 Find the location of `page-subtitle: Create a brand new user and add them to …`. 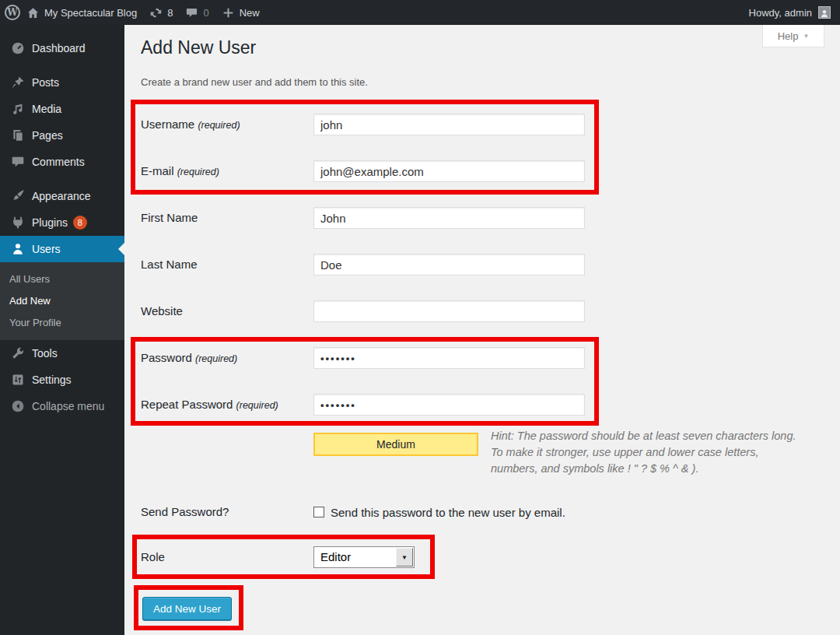

page-subtitle: Create a brand new user and add them to … is located at coordinates (254, 82).